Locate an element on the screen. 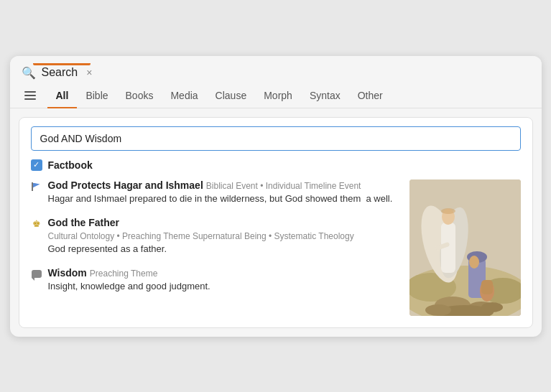 The height and width of the screenshot is (392, 551). result-desc-2: God represented as a father. is located at coordinates (224, 249).